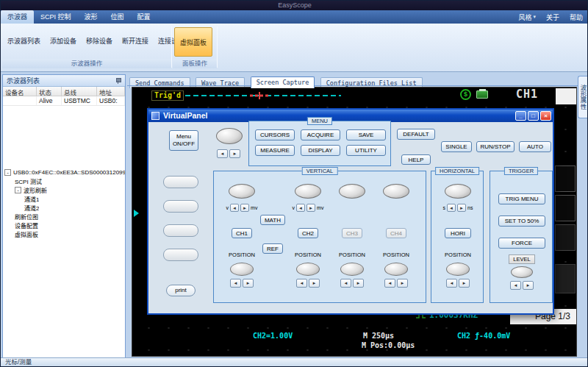  What do you see at coordinates (229, 136) in the screenshot?
I see `adjust-knob` at bounding box center [229, 136].